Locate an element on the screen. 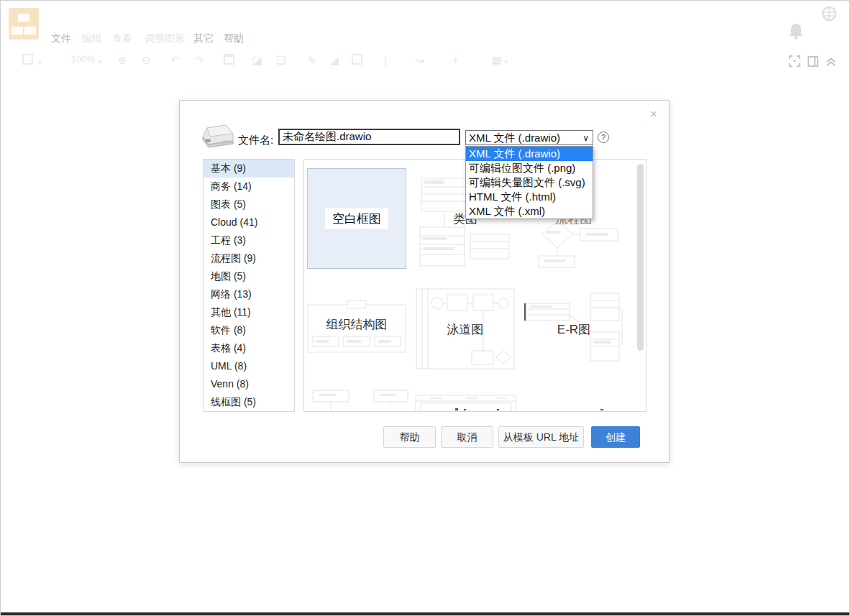  menu-arrange: 调整图形 is located at coordinates (165, 39).